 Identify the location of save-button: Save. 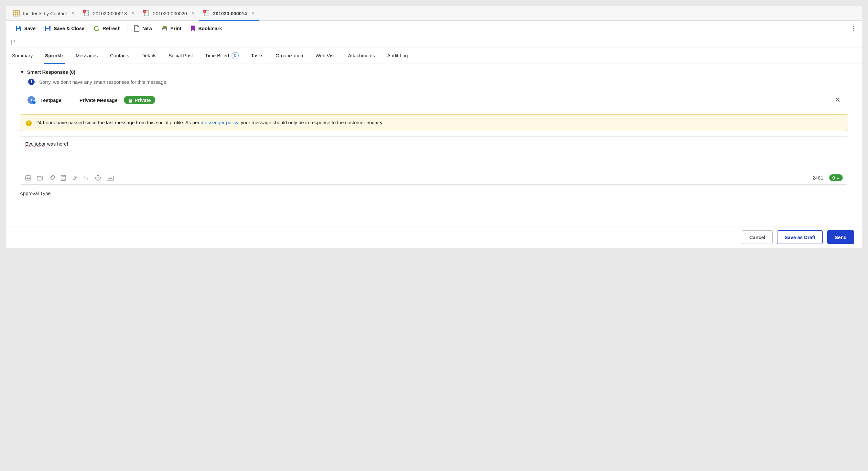
(26, 28).